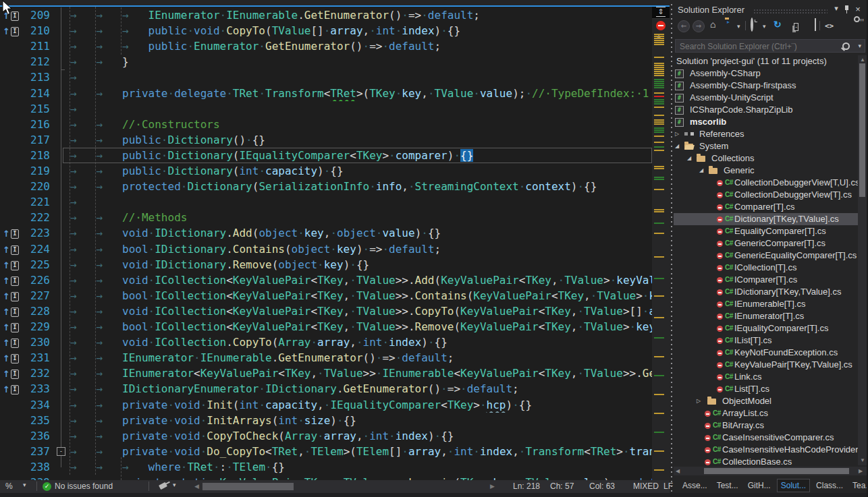 The image size is (868, 497). Describe the element at coordinates (326, 374) in the screenshot. I see `code-line-232: ↑I232→ → IEnumerator<KeyValuePair<TKey,·…` at that location.